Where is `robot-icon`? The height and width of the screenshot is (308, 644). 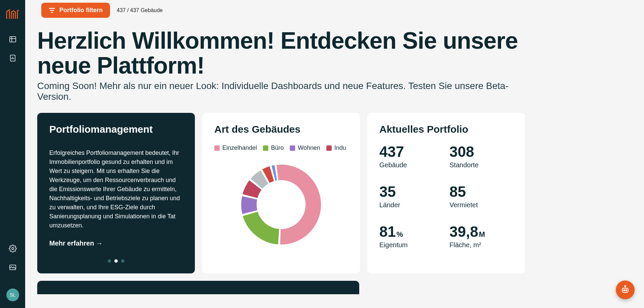 robot-icon is located at coordinates (625, 290).